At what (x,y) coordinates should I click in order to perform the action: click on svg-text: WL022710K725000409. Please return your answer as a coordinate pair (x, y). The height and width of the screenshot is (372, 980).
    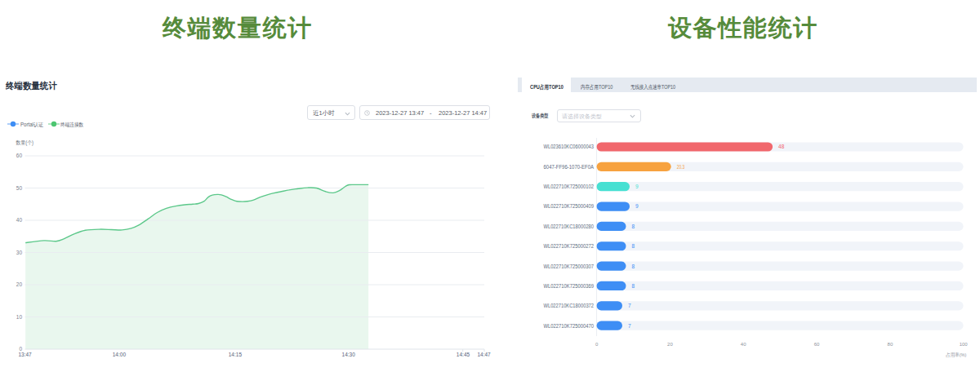
    Looking at the image, I should click on (569, 206).